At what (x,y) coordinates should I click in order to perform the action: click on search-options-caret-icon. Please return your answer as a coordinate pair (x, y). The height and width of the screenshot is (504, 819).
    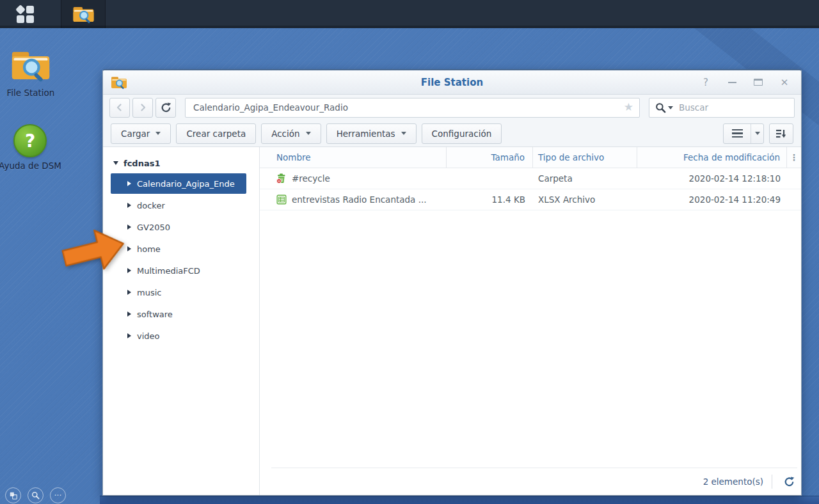
    Looking at the image, I should click on (671, 107).